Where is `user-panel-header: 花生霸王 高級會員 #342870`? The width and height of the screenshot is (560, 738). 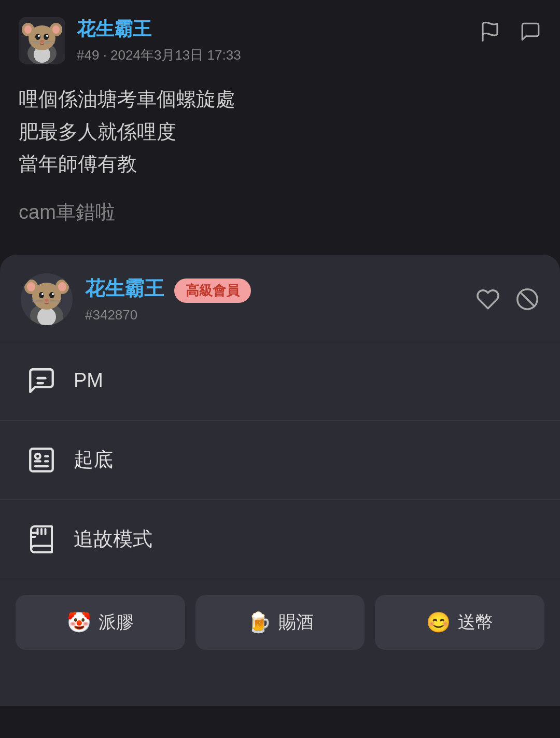 user-panel-header: 花生霸王 高級會員 #342870 is located at coordinates (280, 298).